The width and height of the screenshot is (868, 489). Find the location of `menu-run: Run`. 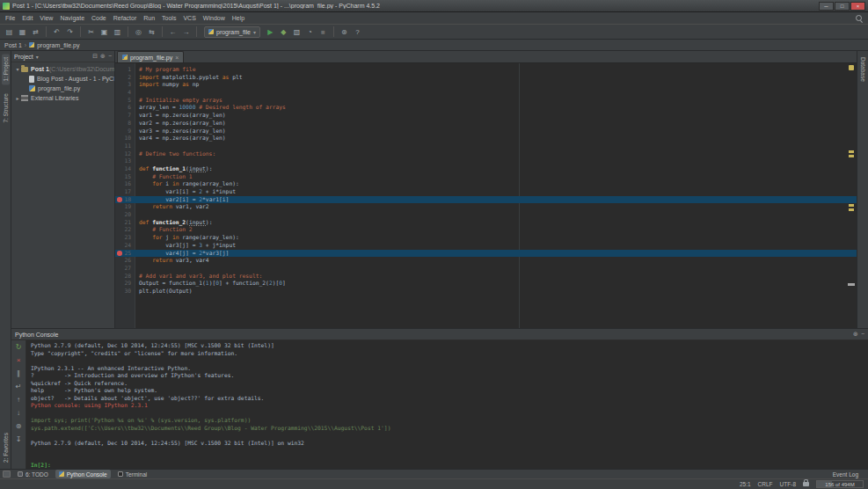

menu-run: Run is located at coordinates (150, 18).